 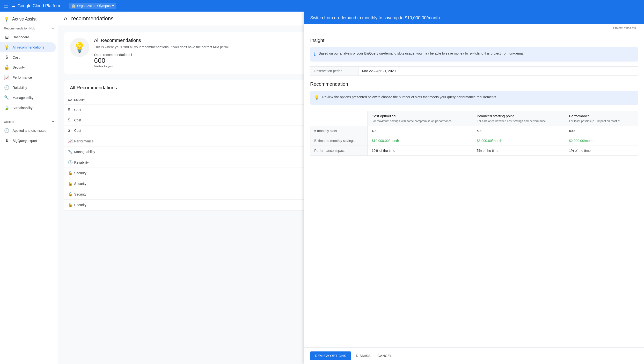 What do you see at coordinates (315, 54) in the screenshot?
I see `info-circle-icon: ℹ` at bounding box center [315, 54].